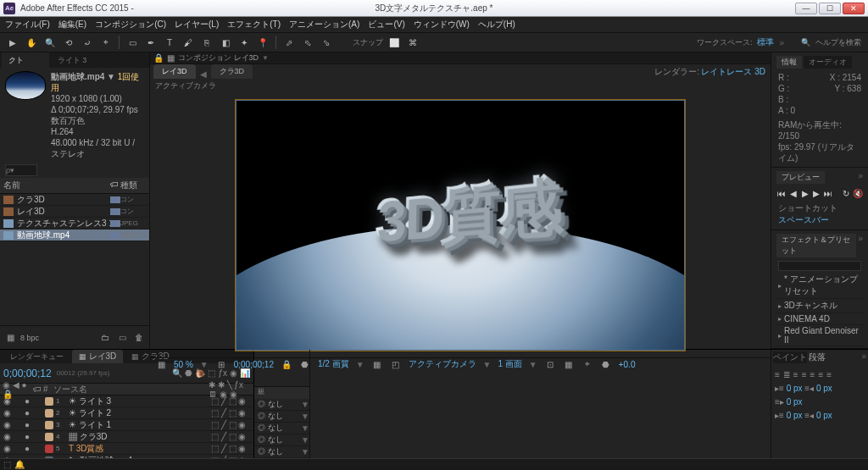 Image resolution: width=868 pixels, height=470 pixels. What do you see at coordinates (9, 8) in the screenshot?
I see `app-icon: Ae` at bounding box center [9, 8].